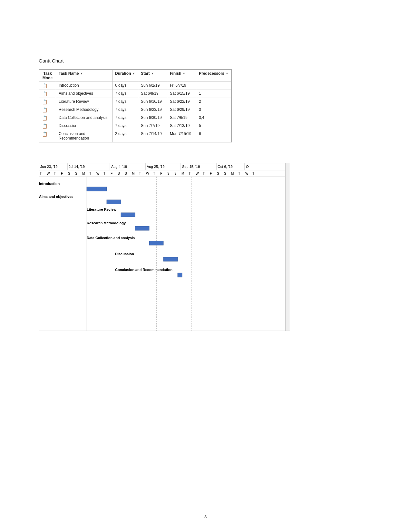 The image size is (411, 532). Describe the element at coordinates (84, 126) in the screenshot. I see `task-name-cell: Discussion` at that location.